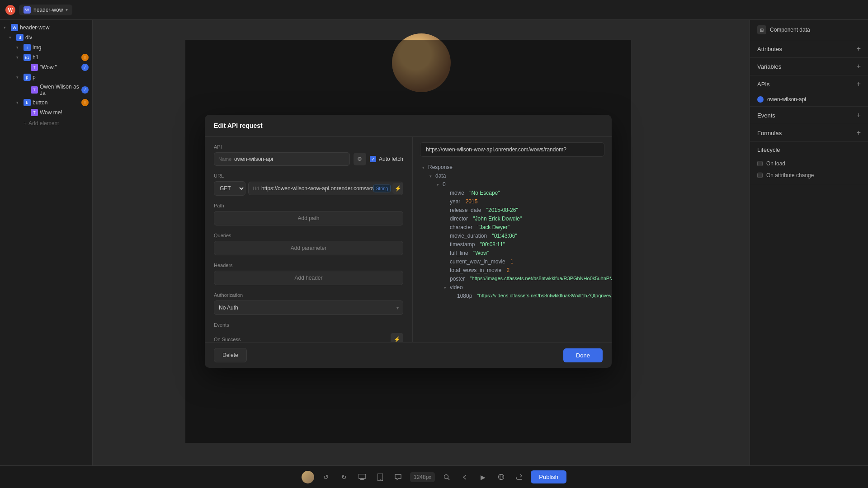 This screenshot has width=868, height=488. I want to click on component-data-header: ⊞ Component data, so click(809, 30).